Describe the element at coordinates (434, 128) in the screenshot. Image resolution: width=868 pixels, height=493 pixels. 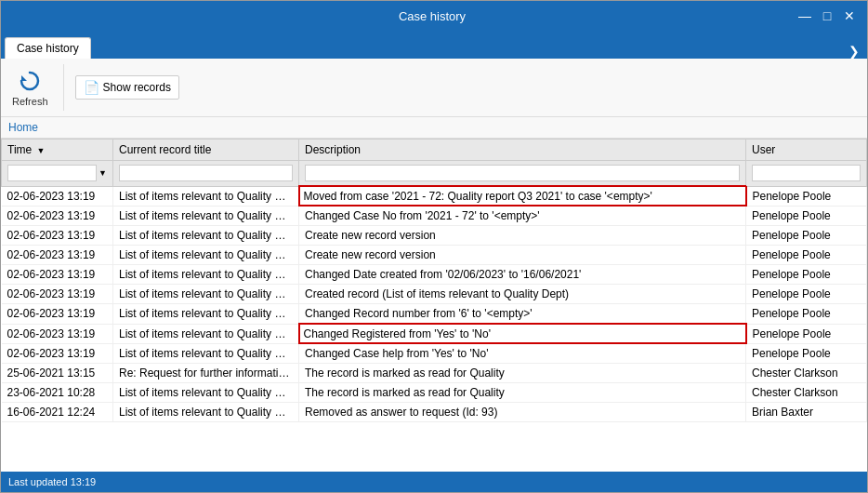
I see `breadcrumb-bar: Home` at that location.